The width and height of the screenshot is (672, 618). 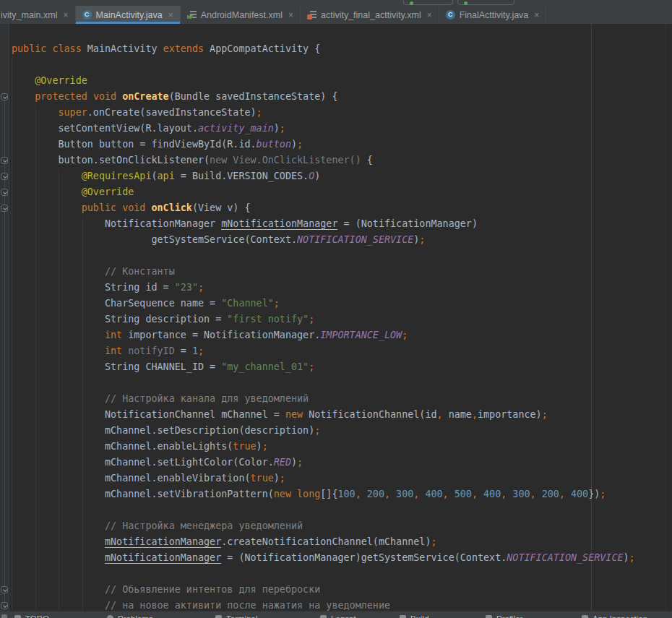 What do you see at coordinates (336, 526) in the screenshot?
I see `code-line: // Настройка менеджера уведомлений` at bounding box center [336, 526].